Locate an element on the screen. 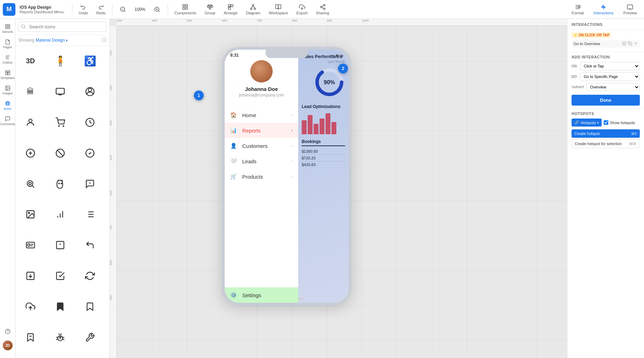 This screenshot has width=644, height=358. icon-screen is located at coordinates (60, 92).